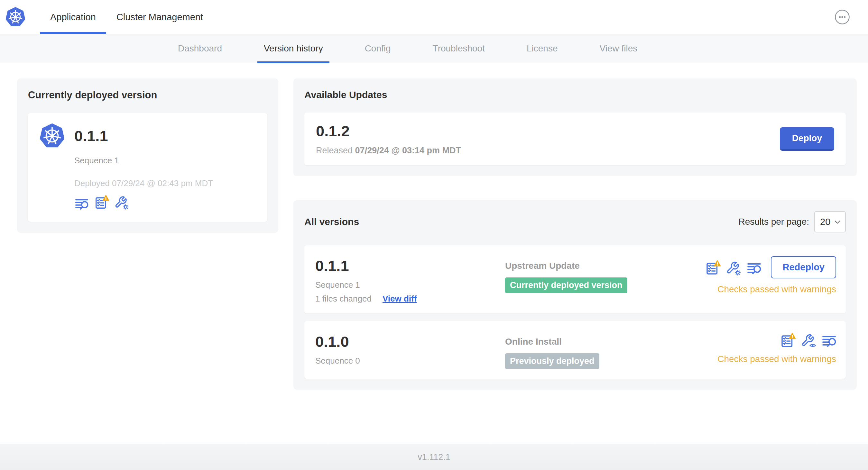 Image resolution: width=868 pixels, height=470 pixels. I want to click on subnav-tab-dashboard: Dashboard, so click(200, 48).